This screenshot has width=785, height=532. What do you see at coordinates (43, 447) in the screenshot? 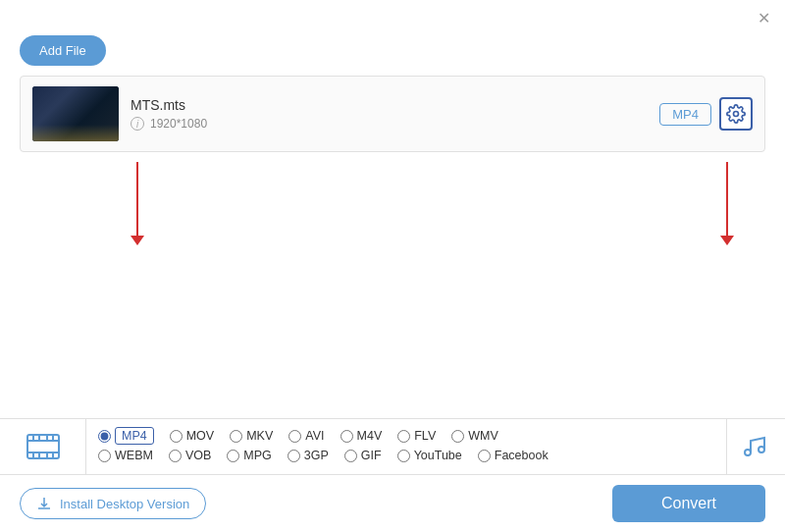
I see `format-panel-left` at bounding box center [43, 447].